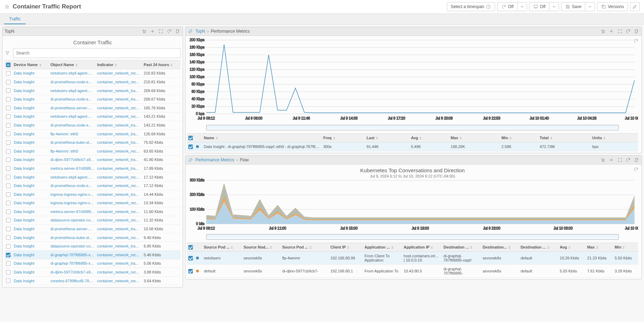 The width and height of the screenshot is (644, 322). I want to click on object-link: metrics-server-67c6589..., so click(72, 168).